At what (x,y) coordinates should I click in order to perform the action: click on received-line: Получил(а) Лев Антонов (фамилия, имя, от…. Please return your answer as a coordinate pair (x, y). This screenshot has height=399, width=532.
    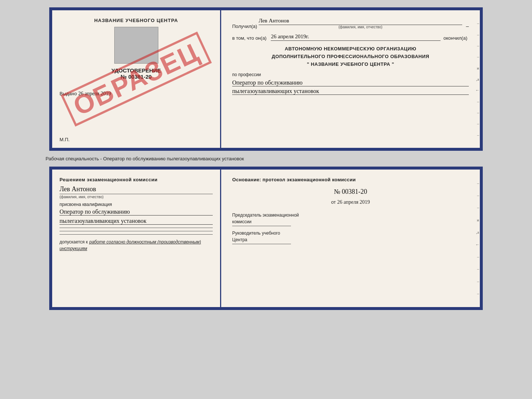
    Looking at the image, I should click on (351, 24).